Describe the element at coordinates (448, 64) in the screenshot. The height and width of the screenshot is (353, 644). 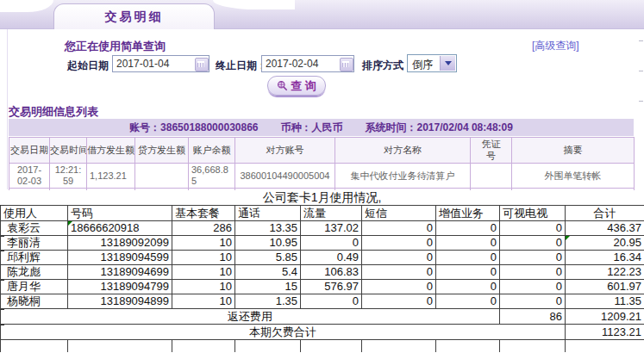
I see `chevron-down-icon` at that location.